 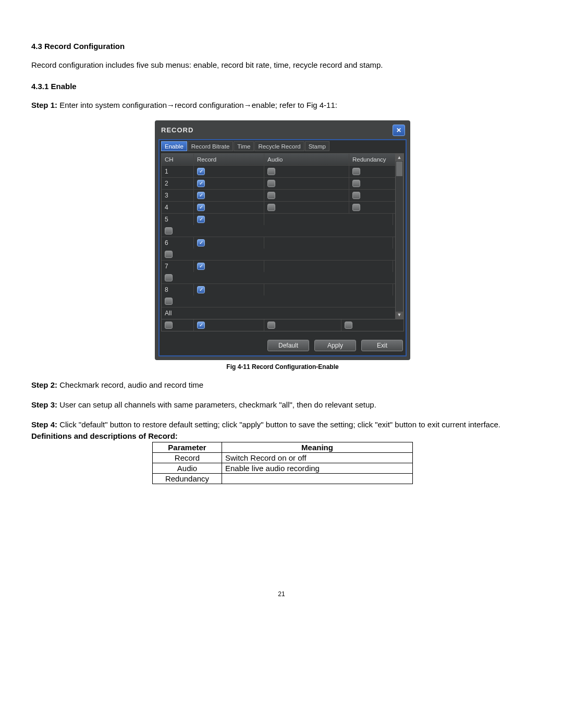 I want to click on meaning-redundancy, so click(x=317, y=478).